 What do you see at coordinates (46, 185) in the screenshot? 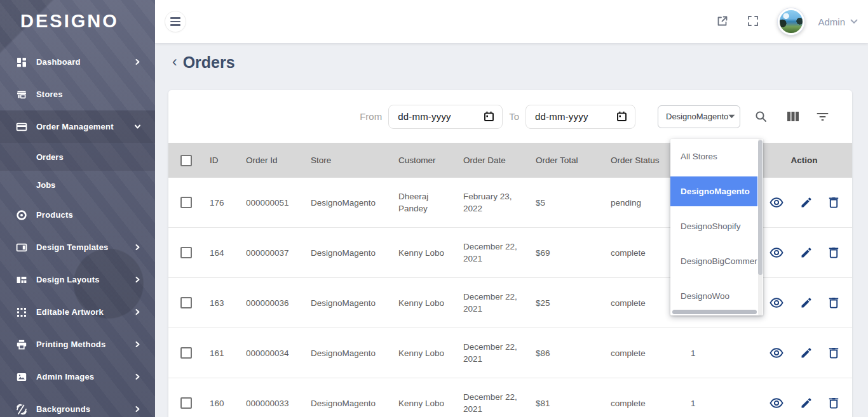
I see `sidebar-item-label: Jobs` at bounding box center [46, 185].